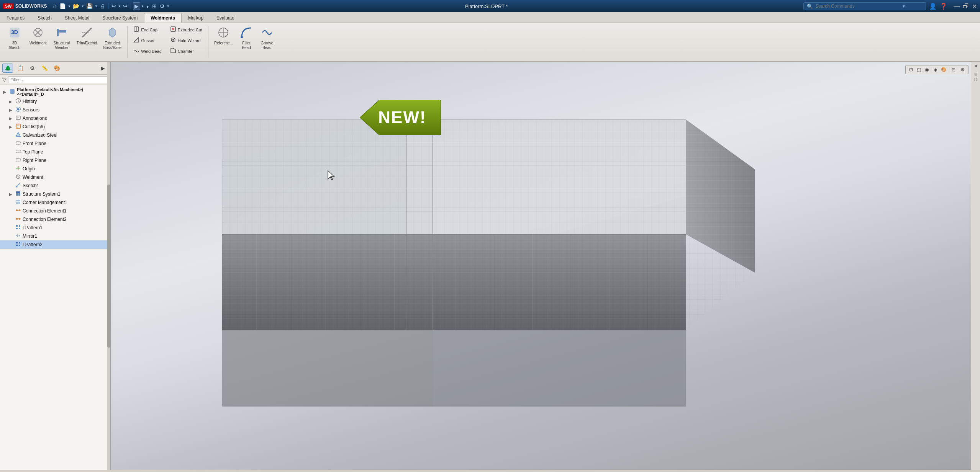 The image size is (980, 472). Describe the element at coordinates (58, 80) in the screenshot. I see `tree-filter-input` at that location.